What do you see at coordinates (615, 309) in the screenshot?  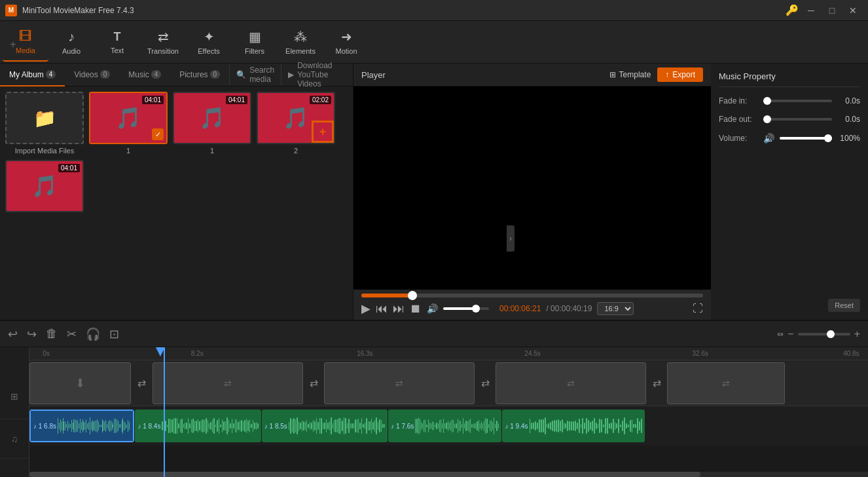 I see `aspect-ratio-select: 16:9 4:3 1:1 9:16` at bounding box center [615, 309].